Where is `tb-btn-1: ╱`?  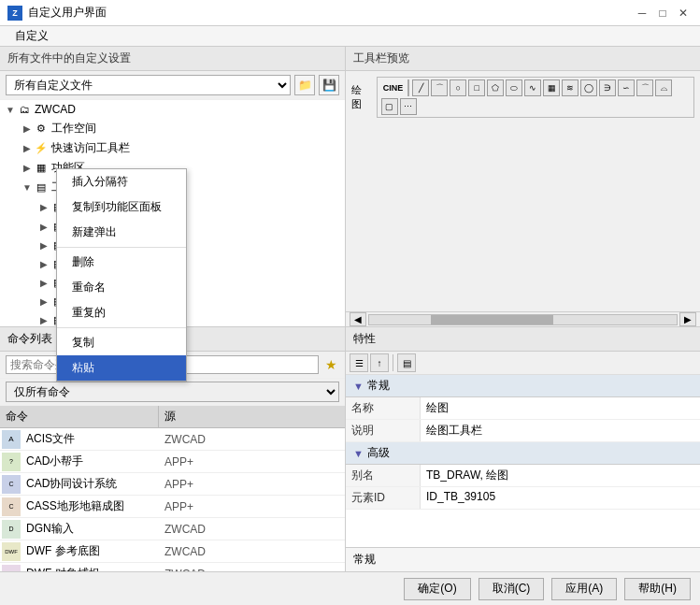
tb-btn-1: ╱ is located at coordinates (421, 88).